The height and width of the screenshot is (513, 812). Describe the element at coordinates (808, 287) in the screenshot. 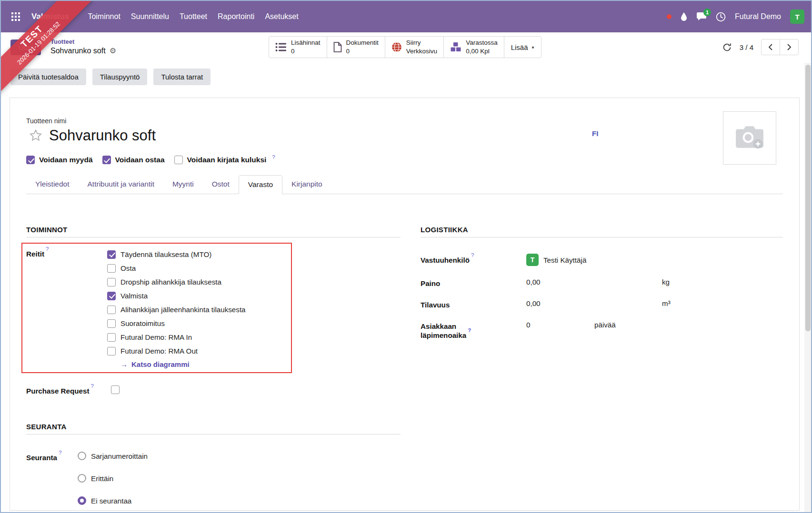

I see `vertical-scrollbar-track` at that location.